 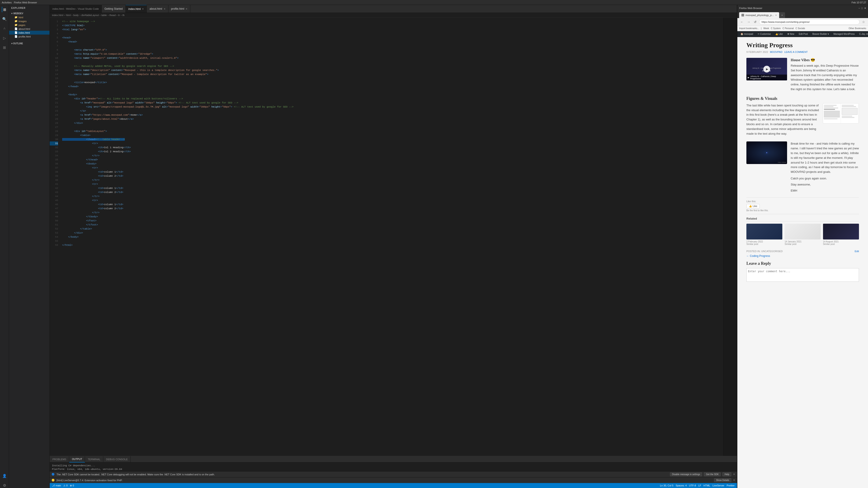 What do you see at coordinates (114, 9) in the screenshot?
I see `tab-getting-started: Getting Started` at bounding box center [114, 9].